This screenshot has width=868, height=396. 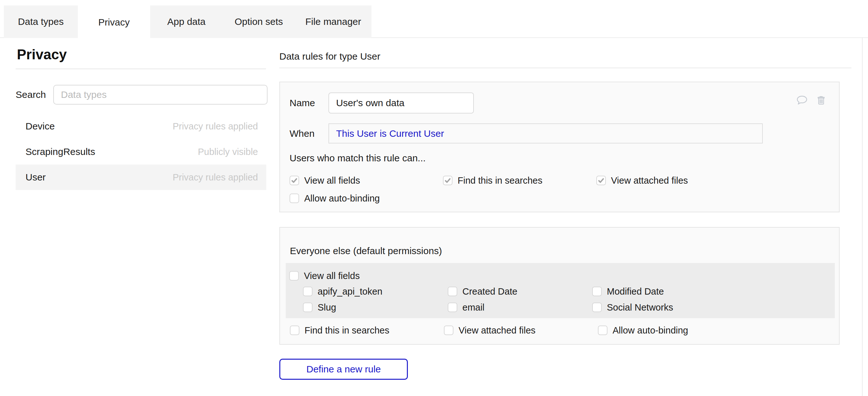 I want to click on rule-card-actions, so click(x=811, y=100).